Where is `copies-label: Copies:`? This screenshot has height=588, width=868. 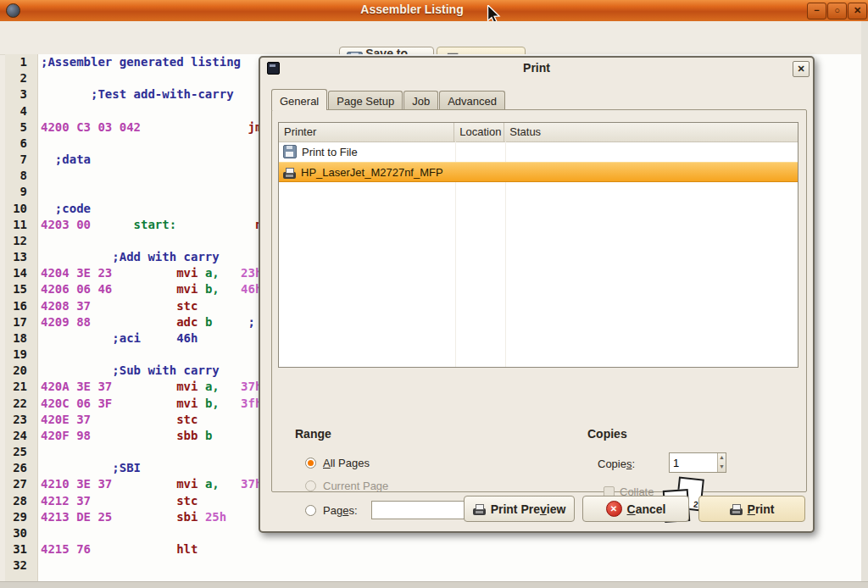
copies-label: Copies: is located at coordinates (616, 464).